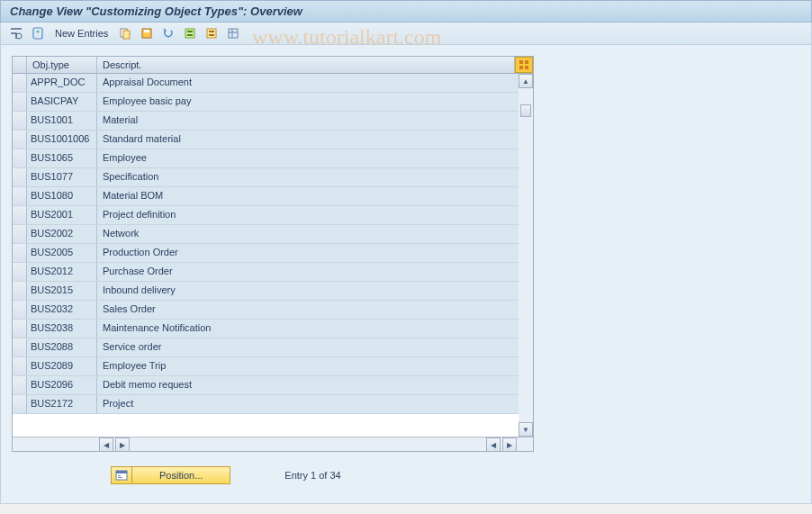 This screenshot has width=812, height=514. I want to click on cell-description: Employee basic pay, so click(308, 102).